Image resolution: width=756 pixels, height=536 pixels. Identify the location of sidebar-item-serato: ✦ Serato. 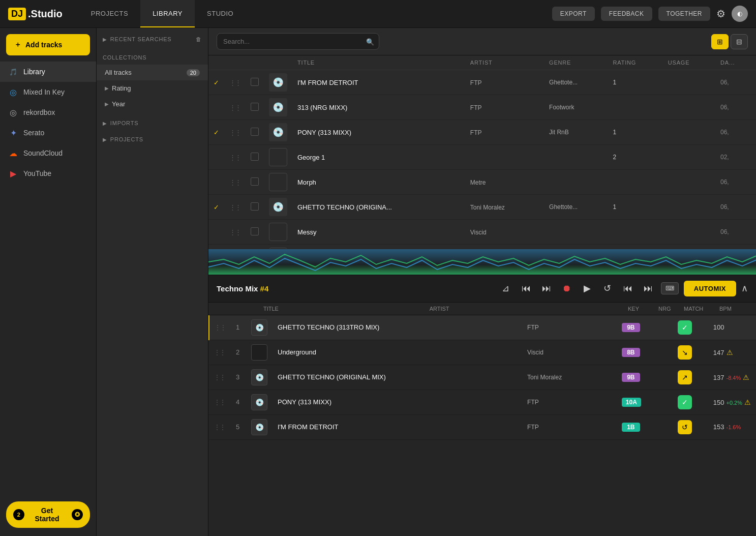
(48, 133).